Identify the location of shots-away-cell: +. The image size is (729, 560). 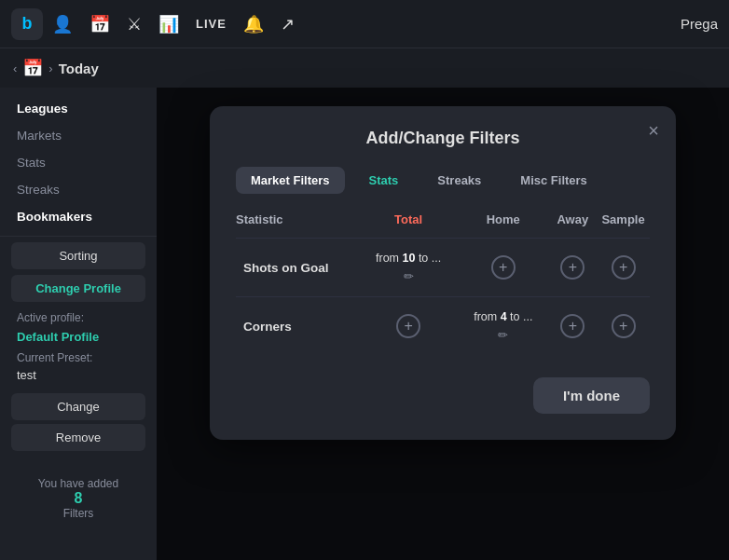
(572, 268).